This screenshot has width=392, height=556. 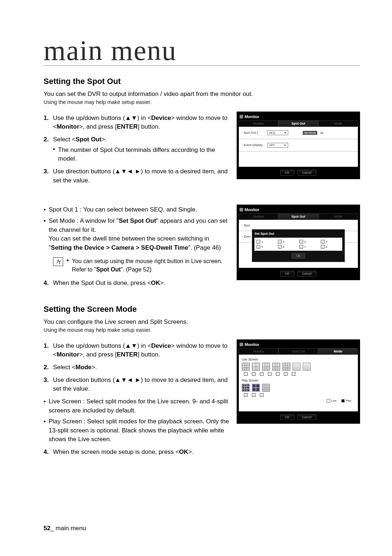 What do you see at coordinates (266, 242) in the screenshot?
I see `ch-1: ✓1` at bounding box center [266, 242].